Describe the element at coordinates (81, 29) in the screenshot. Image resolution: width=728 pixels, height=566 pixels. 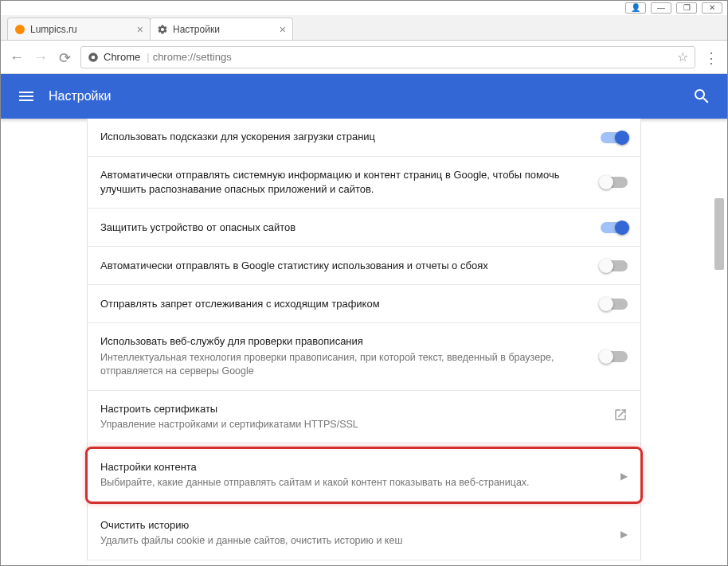
I see `tab-title: Lumpics.ru` at that location.